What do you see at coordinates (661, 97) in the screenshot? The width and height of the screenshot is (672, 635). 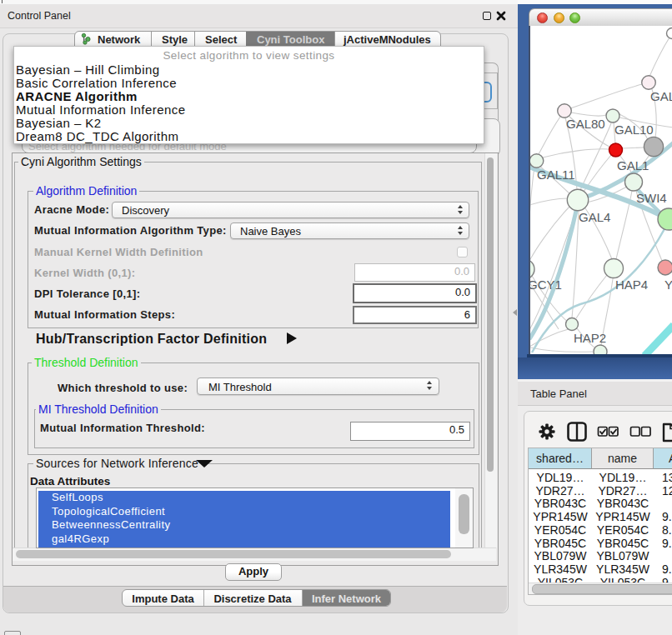 I see `svg-text: GAL` at bounding box center [661, 97].